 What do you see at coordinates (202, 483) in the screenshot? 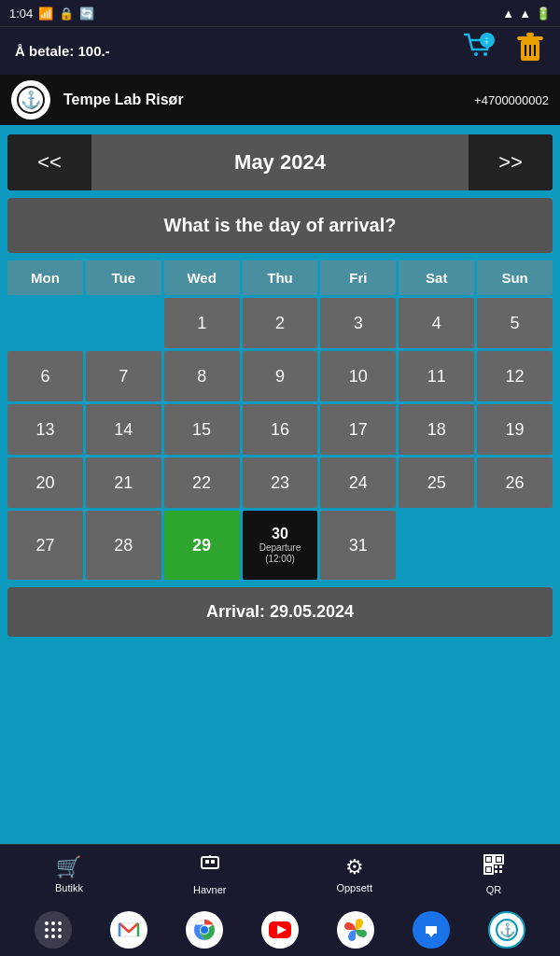
I see `day-22: 22` at bounding box center [202, 483].